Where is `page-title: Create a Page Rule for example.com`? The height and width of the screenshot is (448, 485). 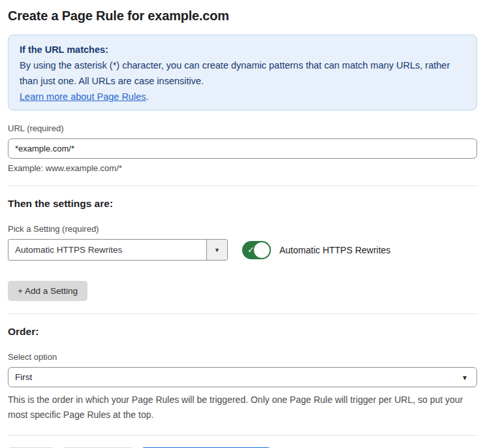
page-title: Create a Page Rule for example.com is located at coordinates (243, 16).